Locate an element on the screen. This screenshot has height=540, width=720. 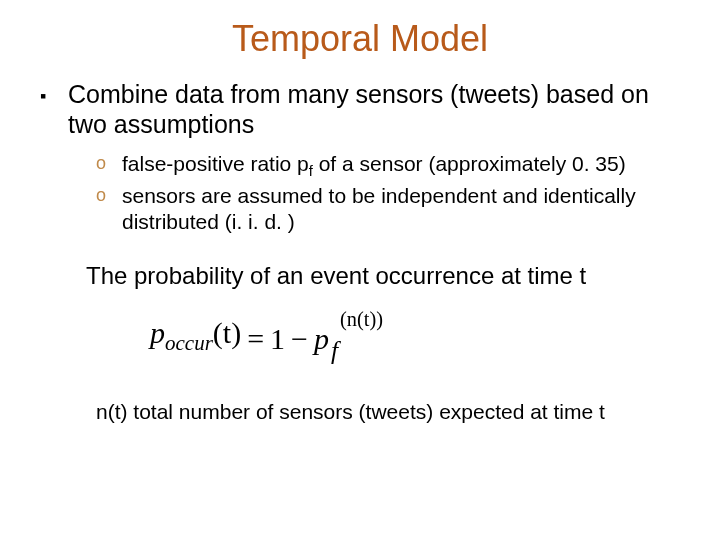
bullet-text: Combine data from many sensors (tweets) … is located at coordinates (374, 110).